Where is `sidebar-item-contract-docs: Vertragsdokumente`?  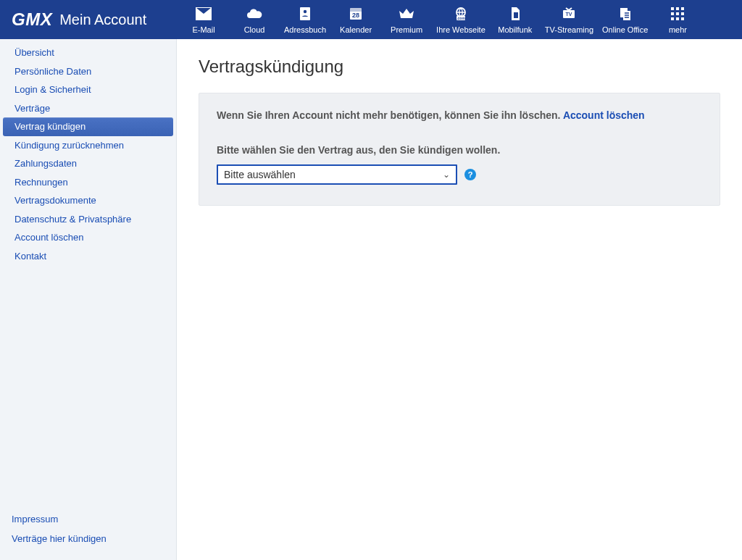
sidebar-item-contract-docs: Vertragsdokumente is located at coordinates (88, 201).